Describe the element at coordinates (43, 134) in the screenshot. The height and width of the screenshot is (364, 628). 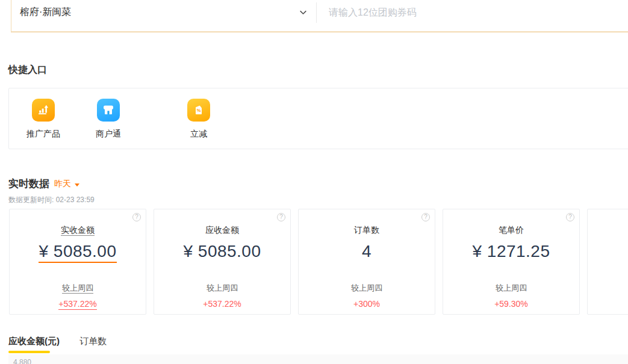
I see `quick-entry-label: 推广产品` at that location.